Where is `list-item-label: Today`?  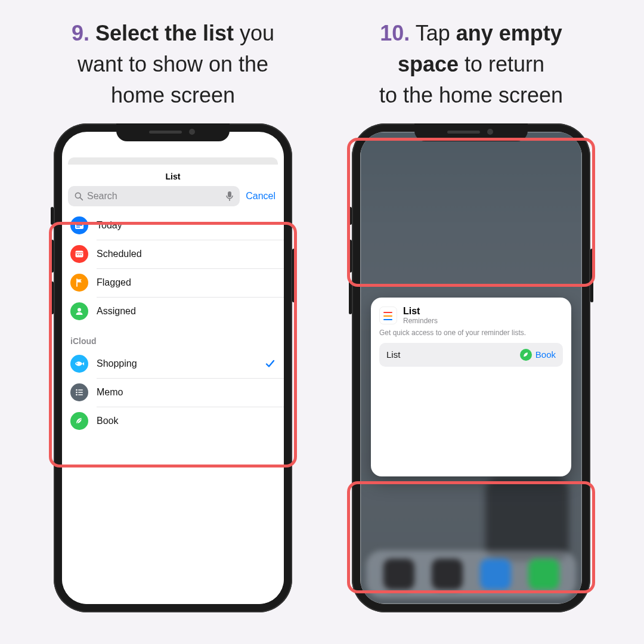 list-item-label: Today is located at coordinates (186, 225).